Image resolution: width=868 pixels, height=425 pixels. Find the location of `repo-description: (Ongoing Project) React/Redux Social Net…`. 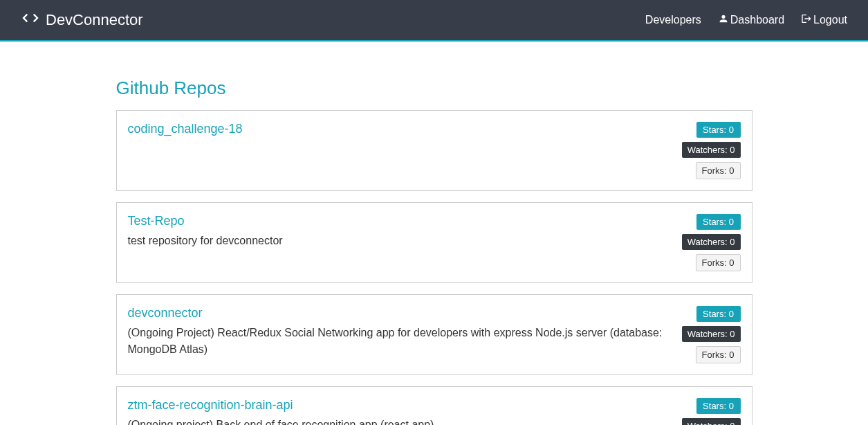

repo-description: (Ongoing Project) React/Redux Social Net… is located at coordinates (398, 341).